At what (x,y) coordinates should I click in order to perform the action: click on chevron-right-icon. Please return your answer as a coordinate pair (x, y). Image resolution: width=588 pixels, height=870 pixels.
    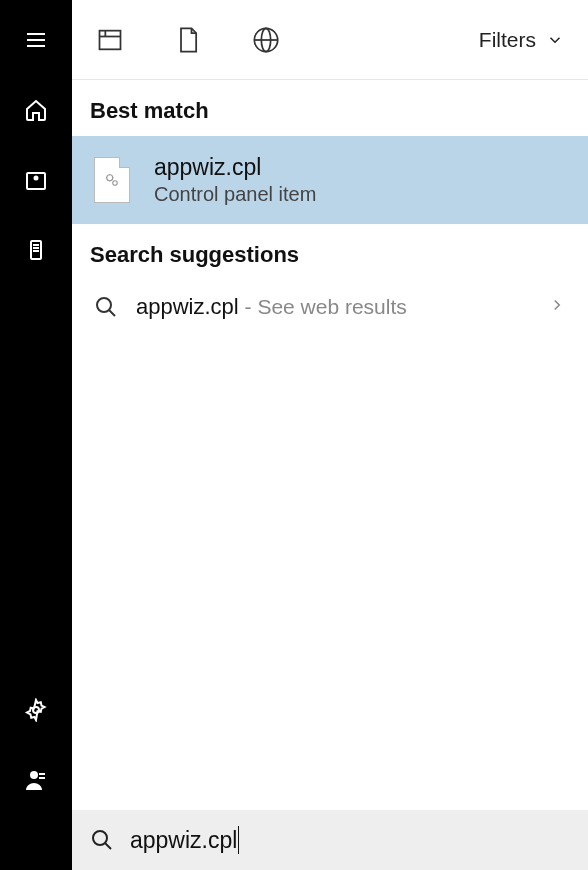
    Looking at the image, I should click on (557, 307).